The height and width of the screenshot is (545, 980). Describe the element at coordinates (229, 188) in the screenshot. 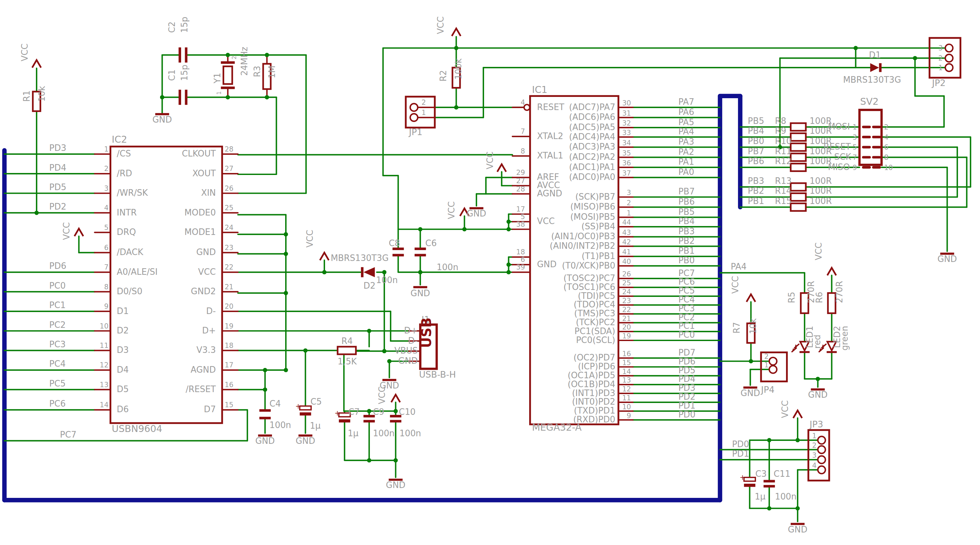

I see `label-26: 26` at that location.